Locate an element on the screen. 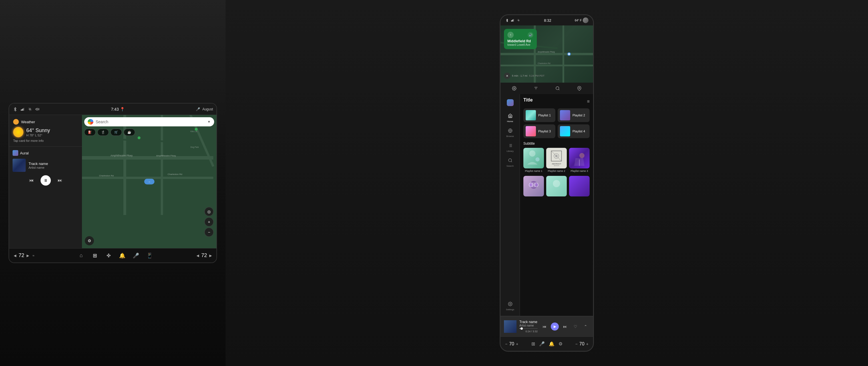  brightness-icon is located at coordinates (30, 109).